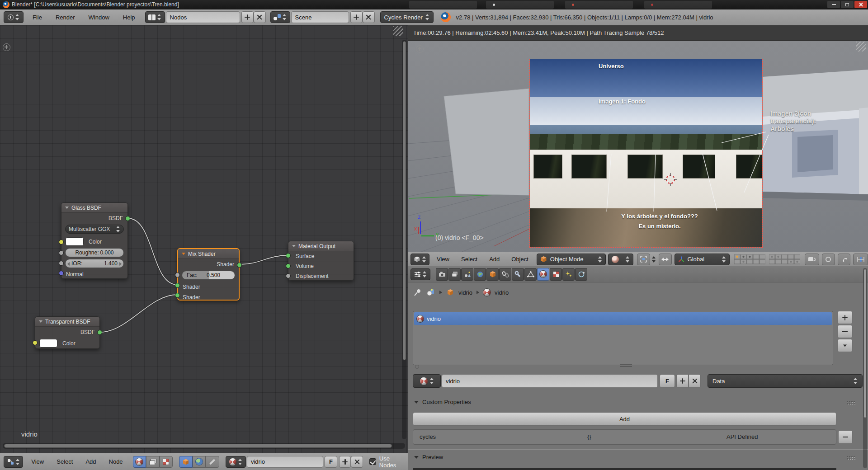 Image resolution: width=868 pixels, height=470 pixels. What do you see at coordinates (493, 274) in the screenshot?
I see `tab-object` at bounding box center [493, 274].